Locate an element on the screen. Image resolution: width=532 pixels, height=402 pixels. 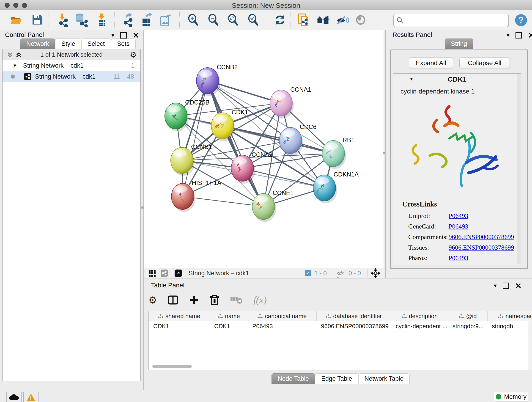
open-session-button is located at coordinates (16, 20).